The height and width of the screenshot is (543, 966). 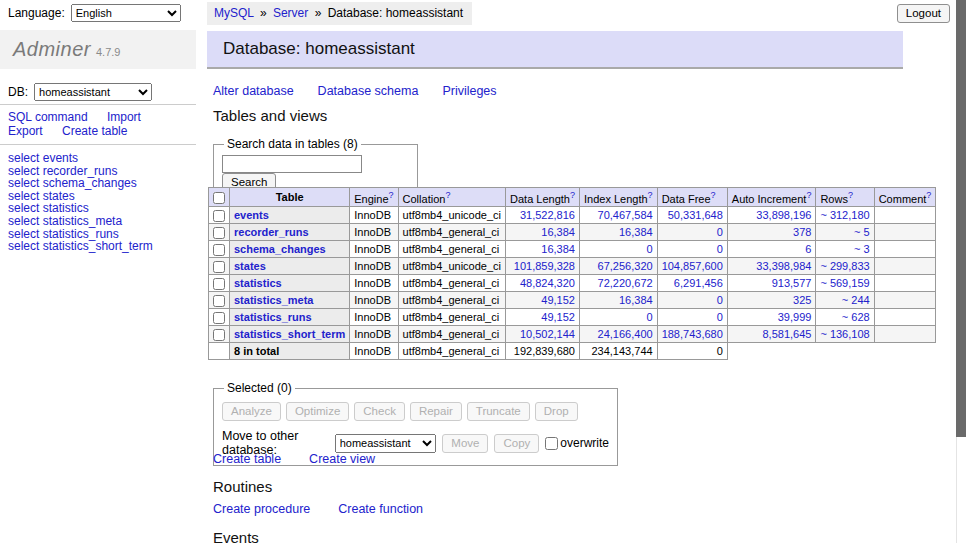 I want to click on search-input, so click(x=292, y=164).